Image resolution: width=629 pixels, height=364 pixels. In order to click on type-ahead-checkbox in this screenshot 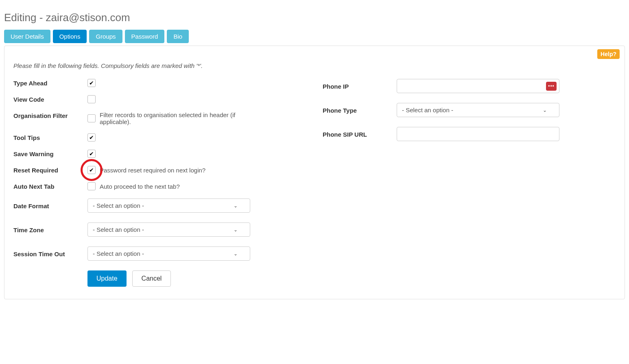, I will do `click(92, 83)`.